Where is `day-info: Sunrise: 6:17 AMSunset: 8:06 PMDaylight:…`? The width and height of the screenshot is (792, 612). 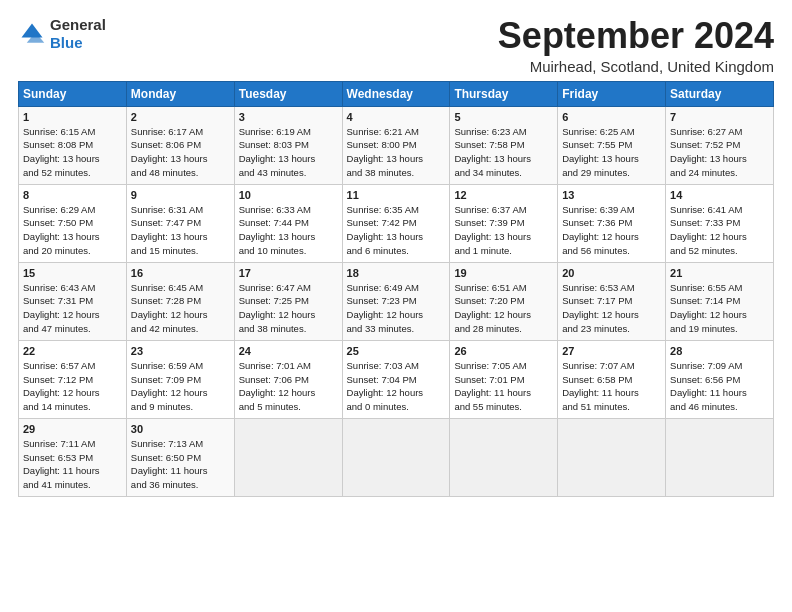 day-info: Sunrise: 6:17 AMSunset: 8:06 PMDaylight:… is located at coordinates (180, 152).